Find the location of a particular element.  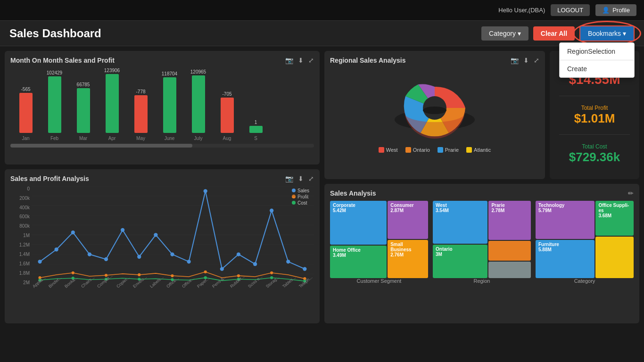

bookmark-item-region: RegionSelection is located at coordinates (597, 51).